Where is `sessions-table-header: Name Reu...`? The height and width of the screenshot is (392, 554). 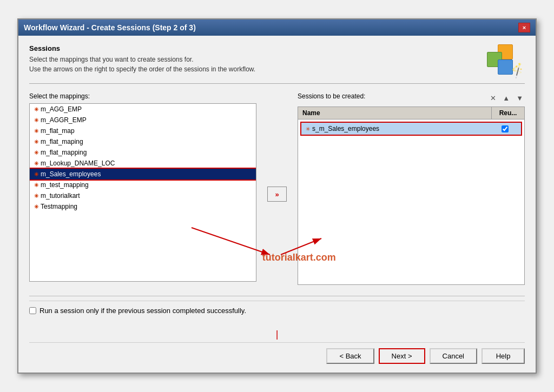 sessions-table-header: Name Reu... is located at coordinates (411, 114).